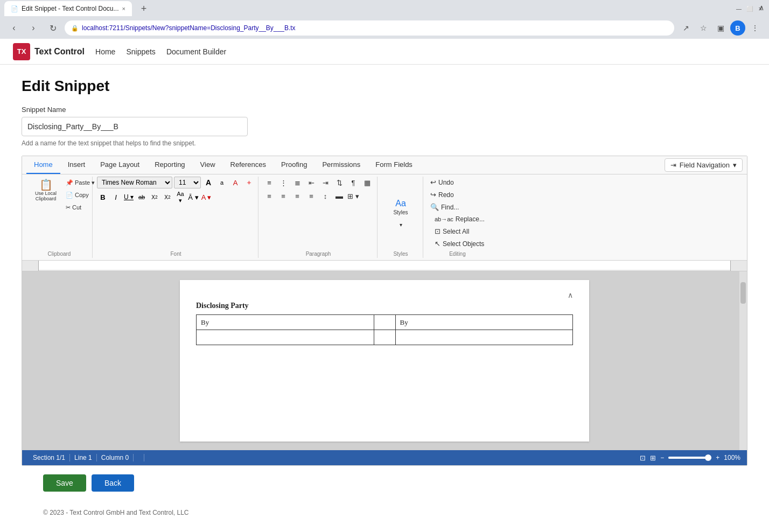  What do you see at coordinates (738, 28) in the screenshot?
I see `profile-button: B` at bounding box center [738, 28].